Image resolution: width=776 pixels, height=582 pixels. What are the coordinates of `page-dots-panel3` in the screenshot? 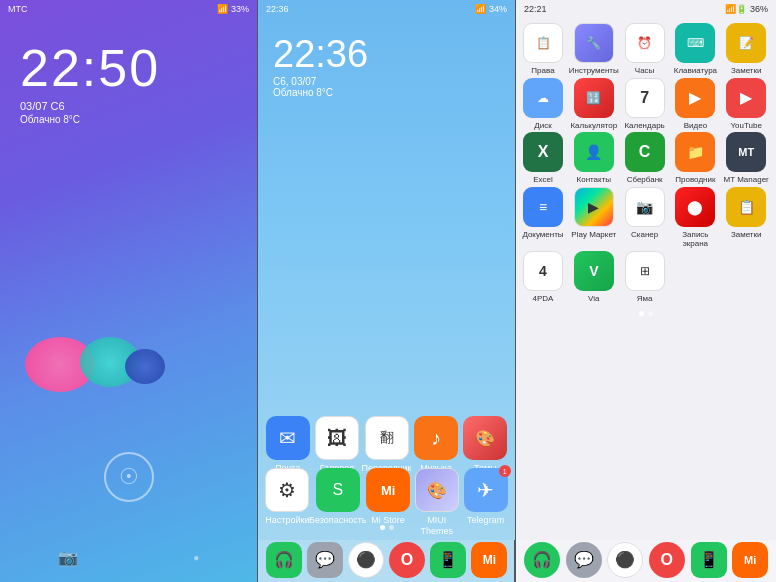 It's located at (646, 314).